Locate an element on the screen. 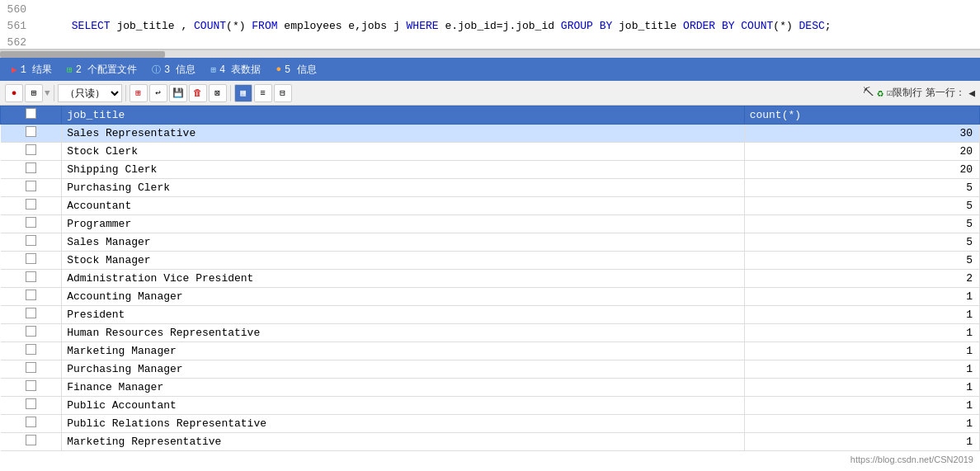 Image resolution: width=980 pixels, height=471 pixels. tab-5-info: ● 5 信息 is located at coordinates (297, 69).